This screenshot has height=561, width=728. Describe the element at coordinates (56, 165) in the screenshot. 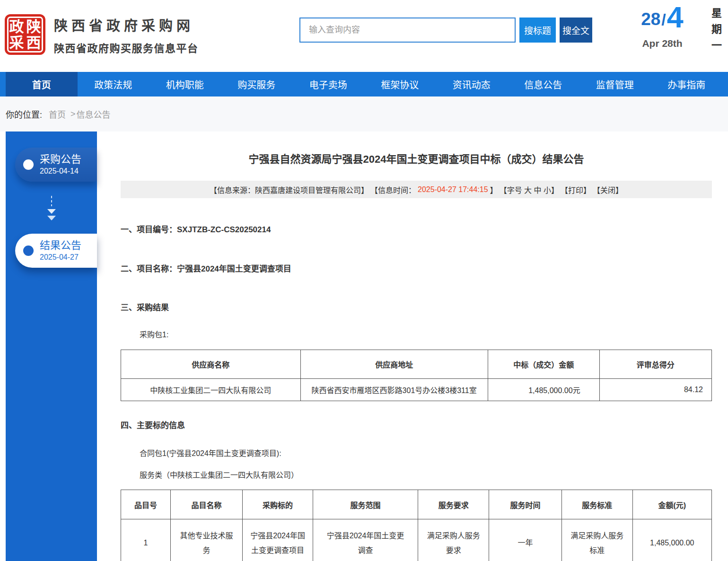

I see `sidebar-item-procurement-notice: 采购公告 2025-04-14` at that location.